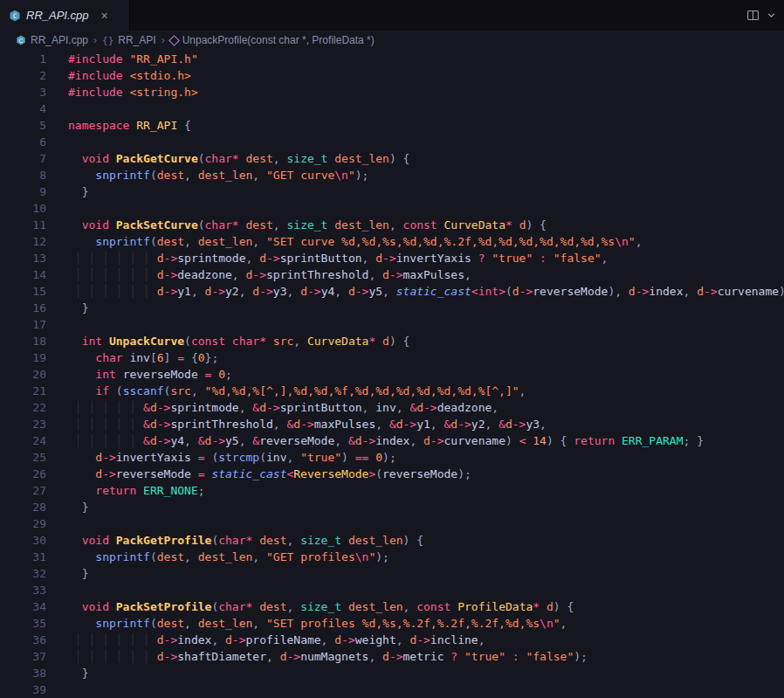 This screenshot has height=698, width=784. Describe the element at coordinates (23, 458) in the screenshot. I see `line-number: 25` at that location.